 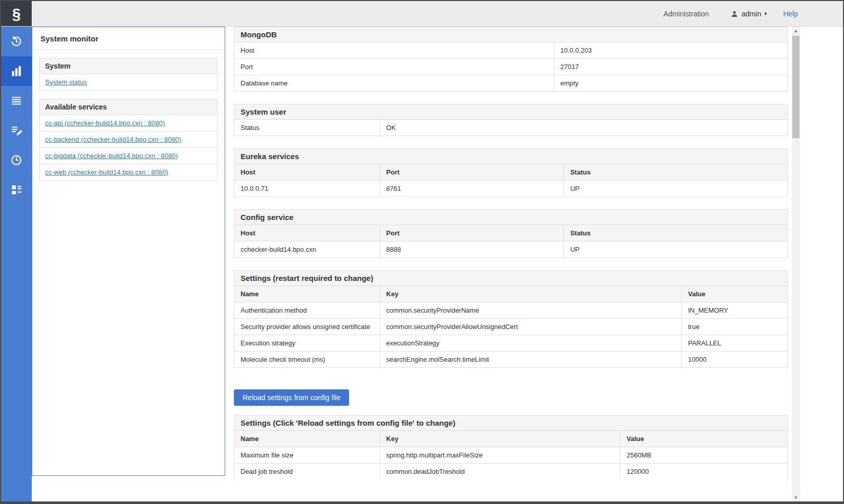 I want to click on vertical-scrollbar: ▲ ▼, so click(x=796, y=264).